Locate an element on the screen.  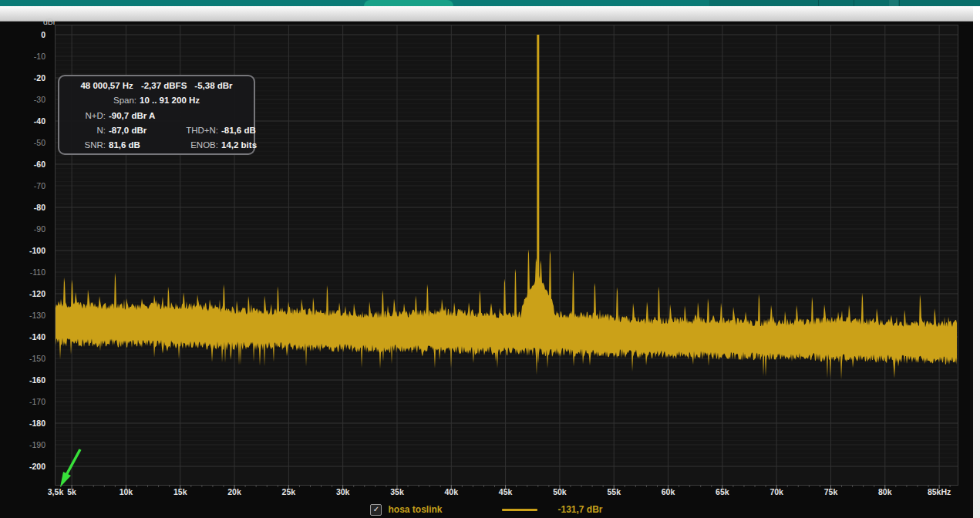
legend: ✓ hosa toslink -131,7 dBr is located at coordinates (487, 510).